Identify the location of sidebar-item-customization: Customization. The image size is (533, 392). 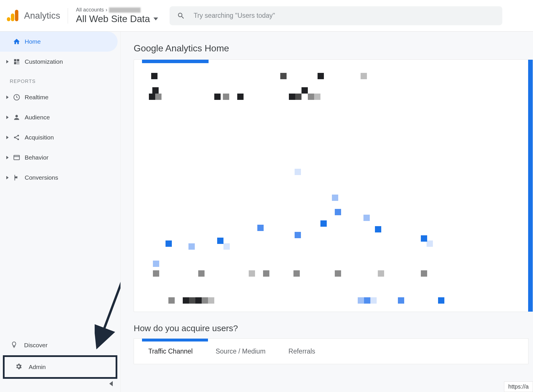
(60, 62).